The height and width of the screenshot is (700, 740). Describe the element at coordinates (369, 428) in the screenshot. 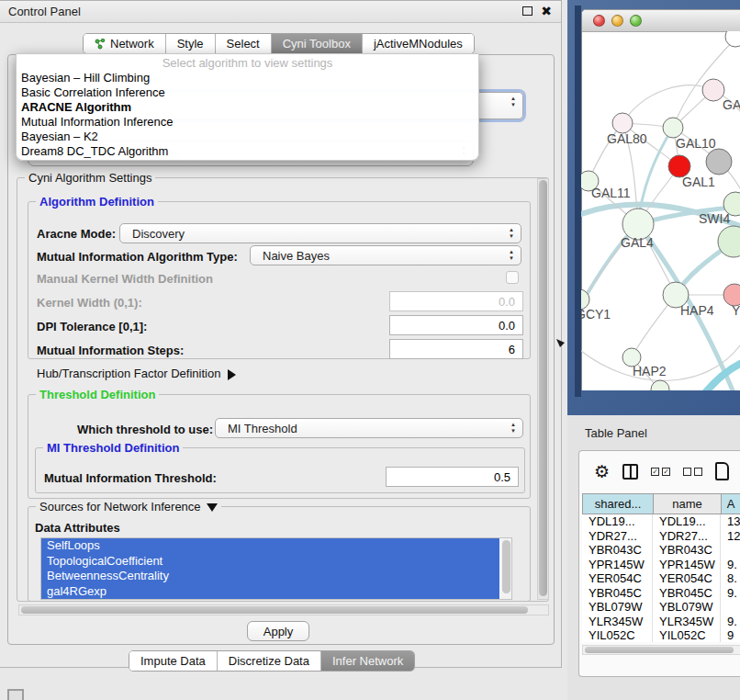

I see `which-threshold-combo: MI Threshold ▲▼` at that location.